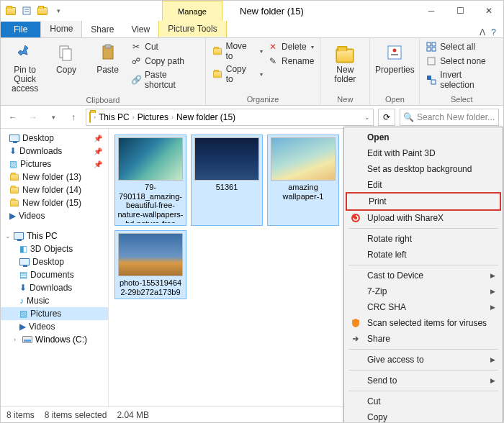 The height and width of the screenshot is (423, 504). I want to click on cm-cut: Cut, so click(423, 401).